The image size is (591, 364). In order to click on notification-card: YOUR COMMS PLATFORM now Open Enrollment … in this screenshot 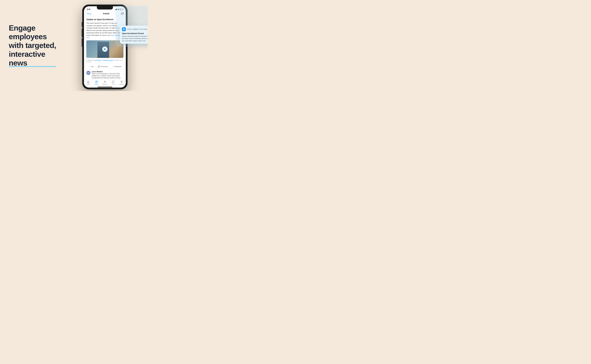, I will do `click(134, 35)`.